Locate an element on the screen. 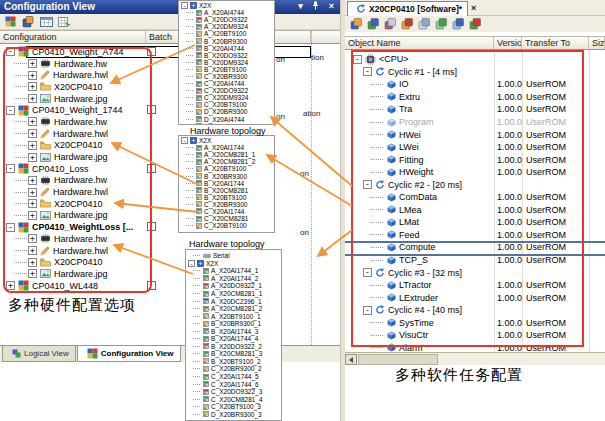  program-row: LExtruder1.00.0UserROM is located at coordinates (475, 298).